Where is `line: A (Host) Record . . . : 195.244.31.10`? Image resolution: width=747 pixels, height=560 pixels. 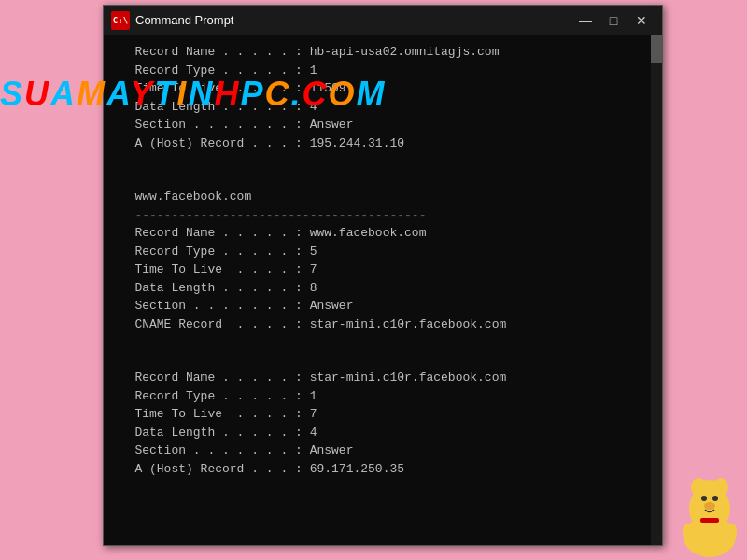 line: A (Host) Record . . . : 195.244.31.10 is located at coordinates (376, 144).